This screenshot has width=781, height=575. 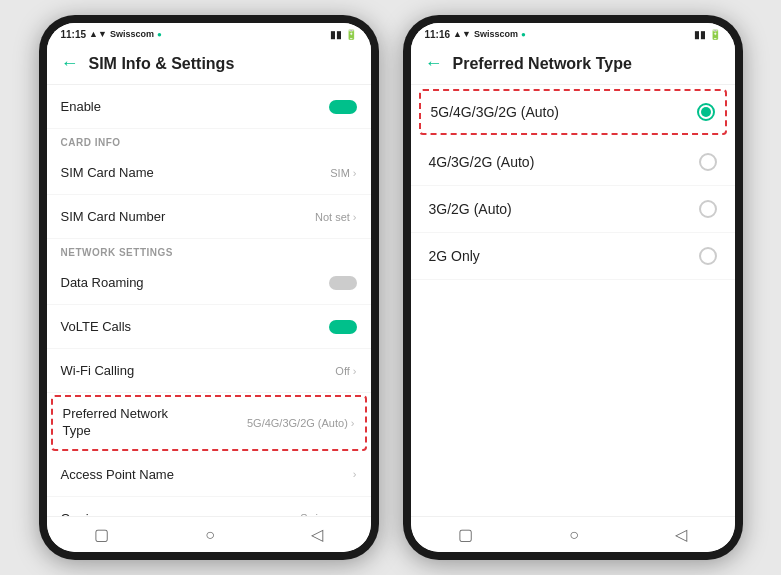 What do you see at coordinates (210, 535) in the screenshot?
I see `nav-circle-left: ○` at bounding box center [210, 535].